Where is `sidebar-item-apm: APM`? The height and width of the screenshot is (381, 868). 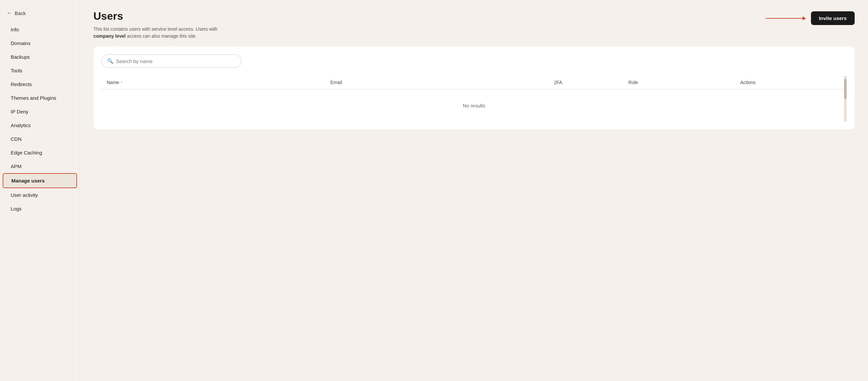 sidebar-item-apm: APM is located at coordinates (40, 166).